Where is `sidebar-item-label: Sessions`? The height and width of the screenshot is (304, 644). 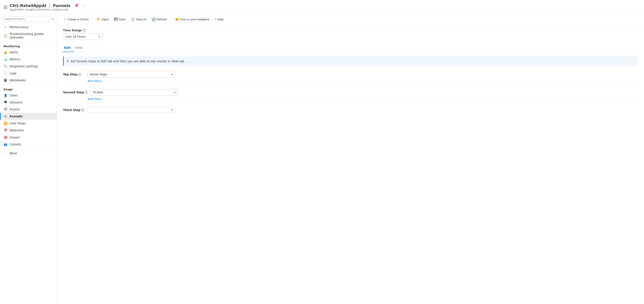 sidebar-item-label: Sessions is located at coordinates (16, 102).